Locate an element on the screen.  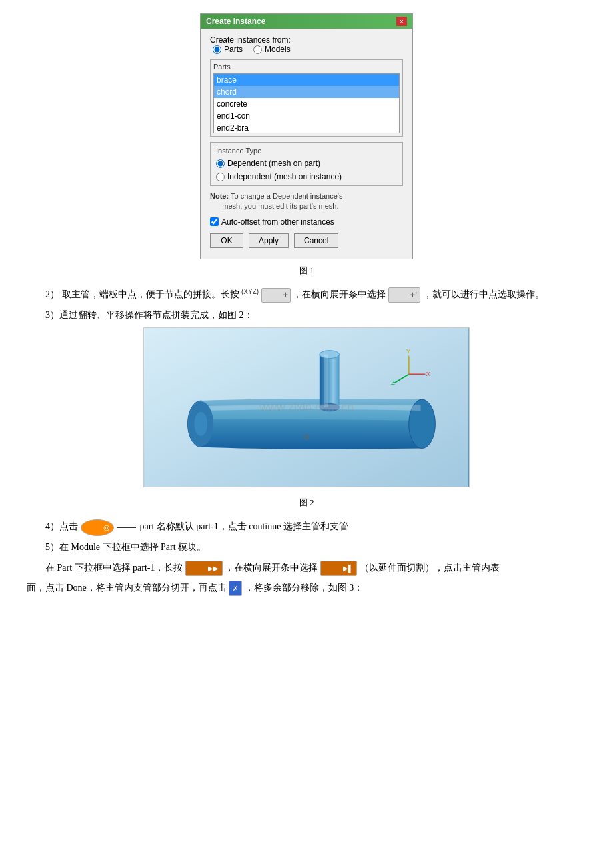
para6-mid: ，在横向展开条中选择 is located at coordinates (271, 568).